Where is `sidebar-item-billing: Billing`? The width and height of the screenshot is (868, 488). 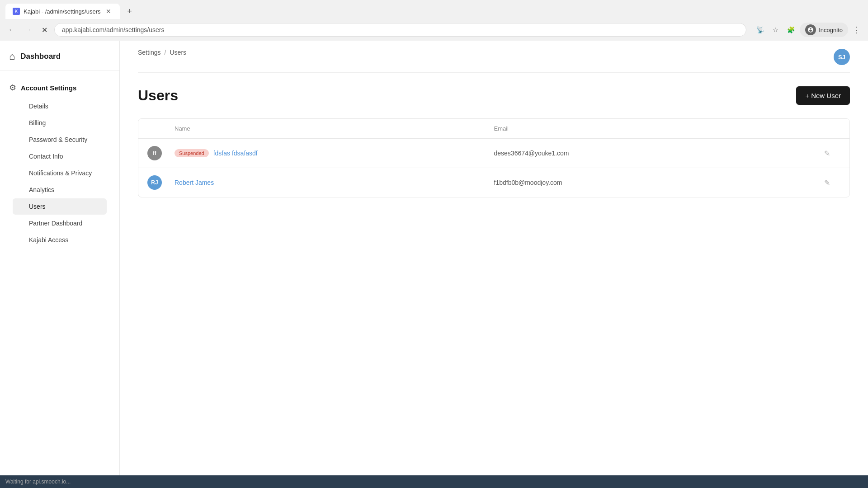 sidebar-item-billing: Billing is located at coordinates (60, 123).